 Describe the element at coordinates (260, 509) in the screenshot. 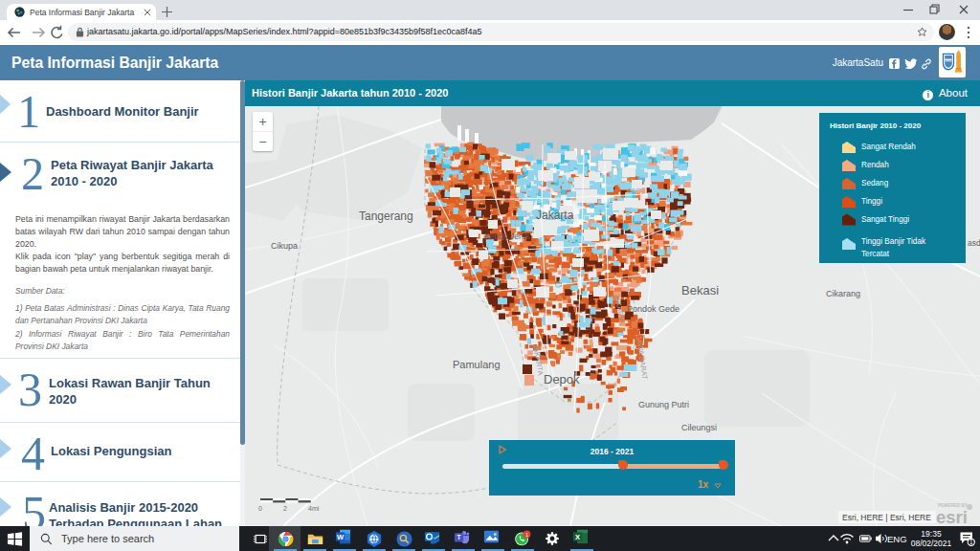

I see `svg-text: 0` at that location.